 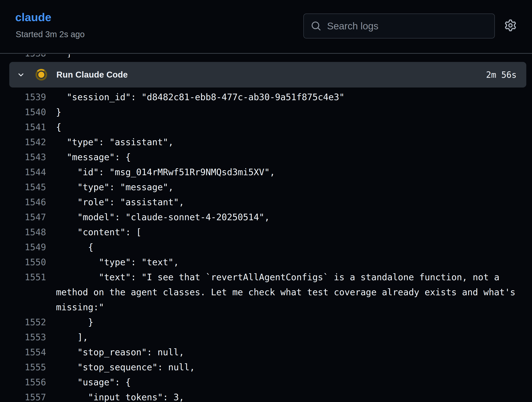 What do you see at coordinates (266, 202) in the screenshot?
I see `log-line: 1546 "role": "assistant",` at bounding box center [266, 202].